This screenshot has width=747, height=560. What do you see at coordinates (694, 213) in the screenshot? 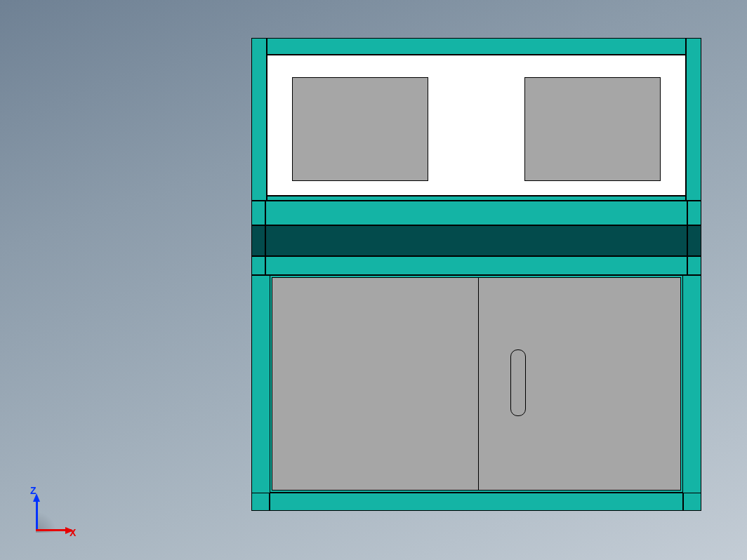
I see `mid-strip-1-right` at bounding box center [694, 213].